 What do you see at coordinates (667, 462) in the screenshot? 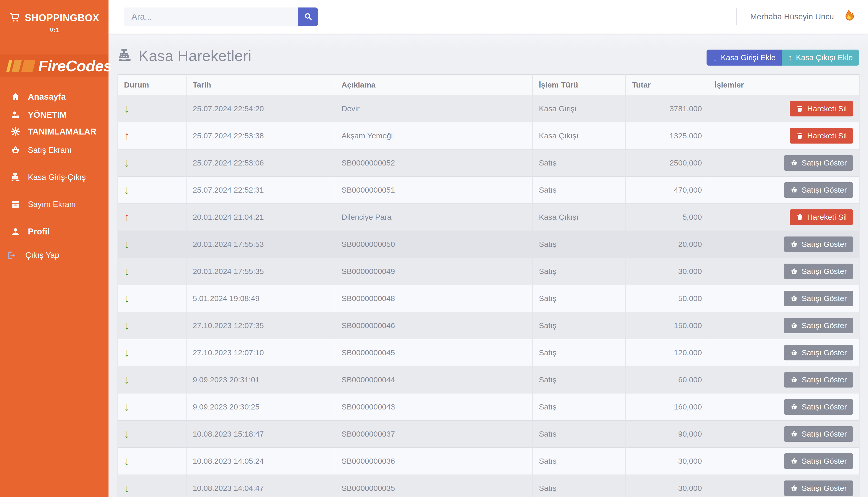
I see `amount-cell: 30,000` at bounding box center [667, 462].